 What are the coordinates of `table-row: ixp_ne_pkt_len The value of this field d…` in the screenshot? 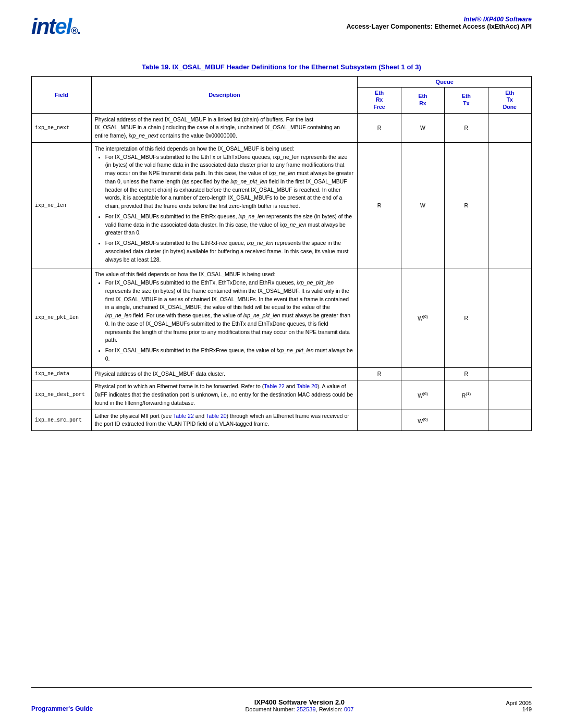 It's located at (282, 318).